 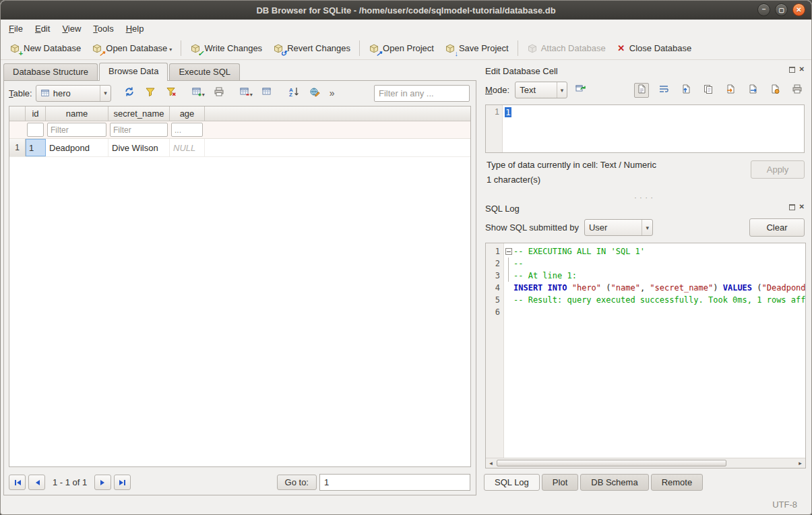 What do you see at coordinates (615, 483) in the screenshot?
I see `tab-db-schema: DB Schema` at bounding box center [615, 483].